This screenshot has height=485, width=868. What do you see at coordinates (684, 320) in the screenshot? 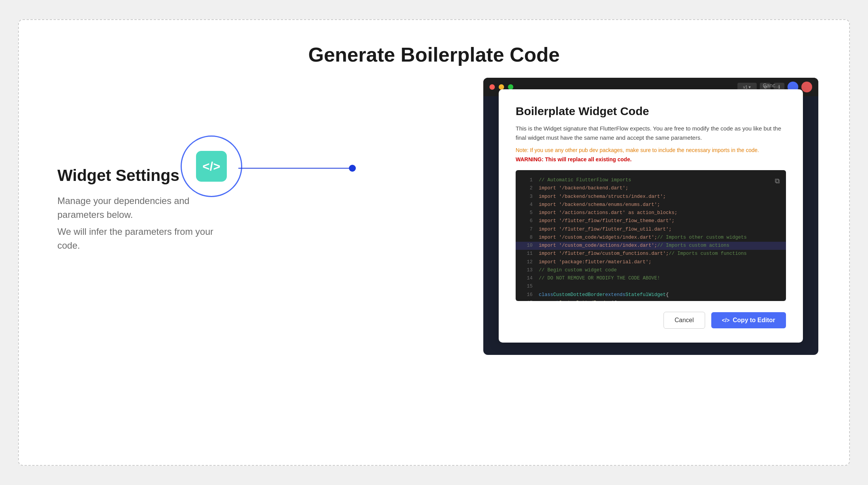
I see `cancel-button: Cancel` at bounding box center [684, 320].